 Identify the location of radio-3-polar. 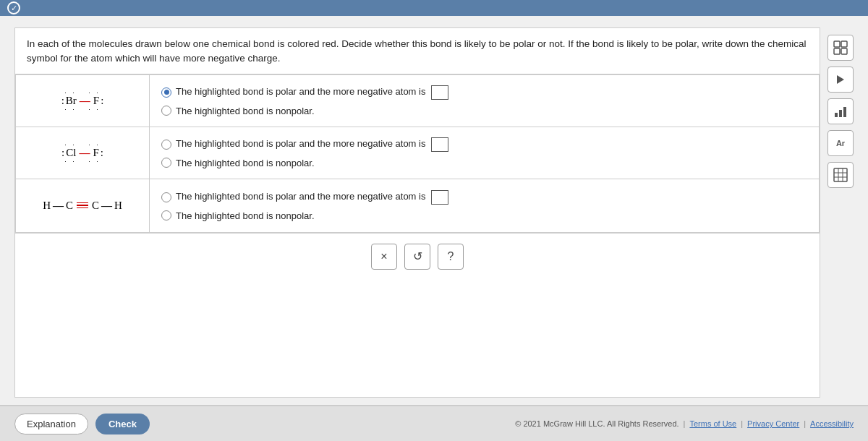
(166, 197).